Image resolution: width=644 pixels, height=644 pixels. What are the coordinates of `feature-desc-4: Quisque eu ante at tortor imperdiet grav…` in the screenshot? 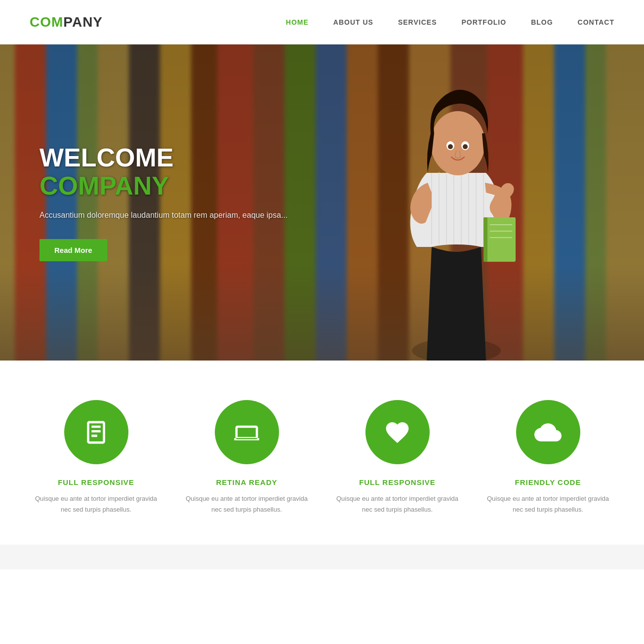 It's located at (548, 504).